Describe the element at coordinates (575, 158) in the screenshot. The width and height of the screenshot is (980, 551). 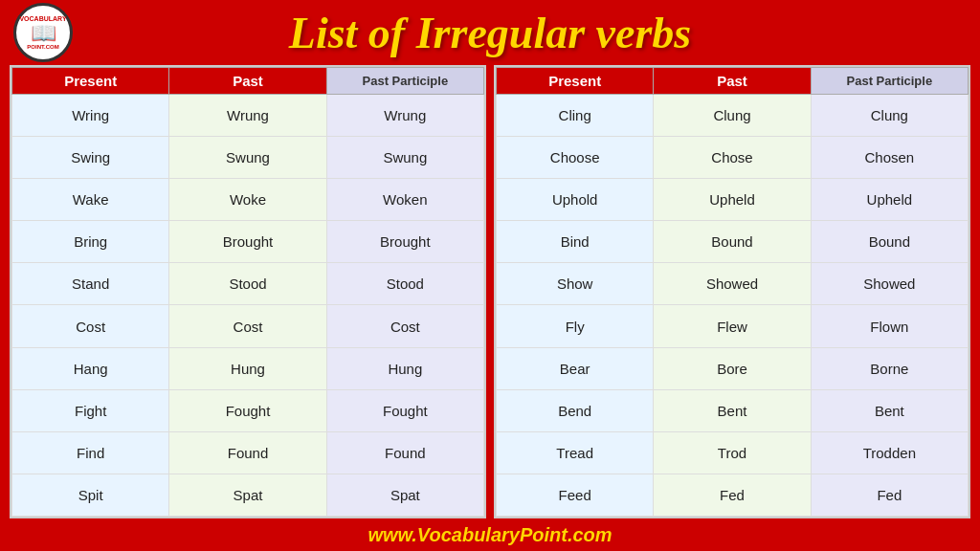
I see `right-cell-1-0: Choose` at that location.